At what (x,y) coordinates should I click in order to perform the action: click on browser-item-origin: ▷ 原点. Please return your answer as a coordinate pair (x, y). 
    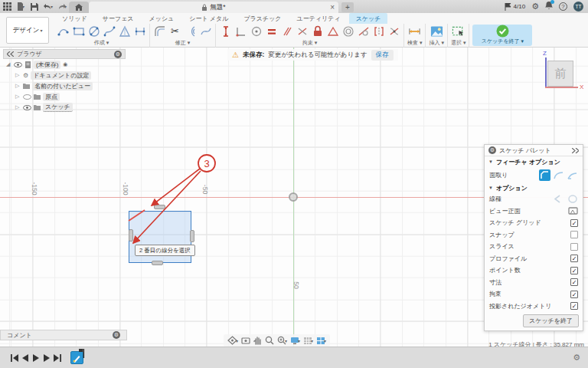
    Looking at the image, I should click on (64, 97).